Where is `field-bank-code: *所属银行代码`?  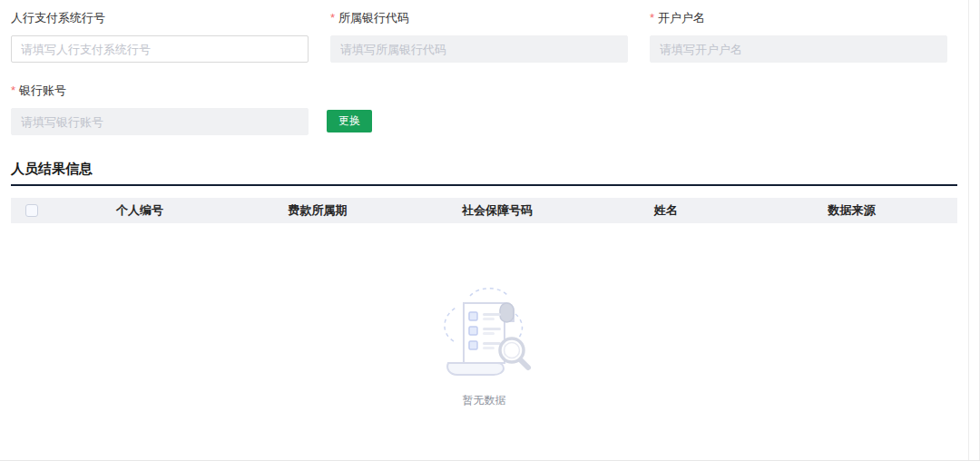 field-bank-code: *所属银行代码 is located at coordinates (479, 36).